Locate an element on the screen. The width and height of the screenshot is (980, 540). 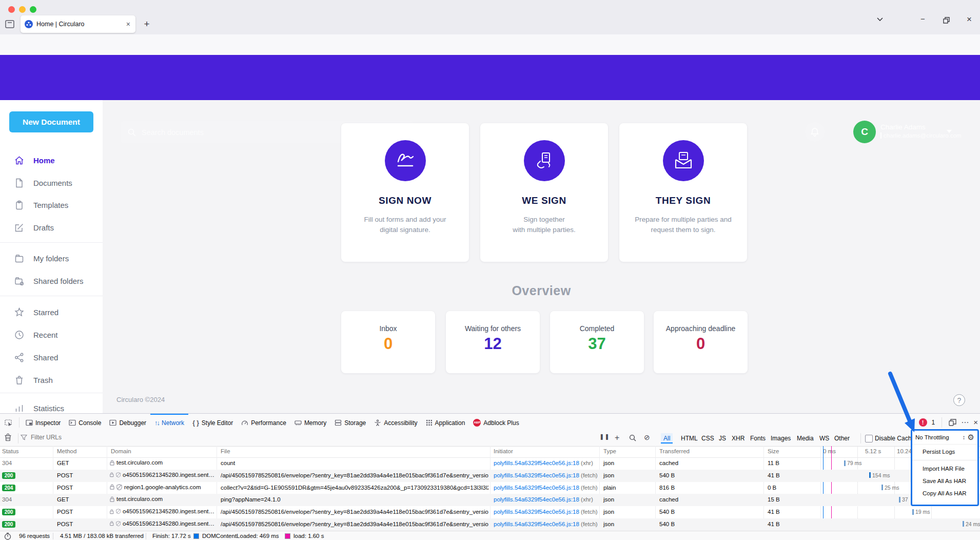
stat-card-inbox: Inbox 0 is located at coordinates (388, 342).